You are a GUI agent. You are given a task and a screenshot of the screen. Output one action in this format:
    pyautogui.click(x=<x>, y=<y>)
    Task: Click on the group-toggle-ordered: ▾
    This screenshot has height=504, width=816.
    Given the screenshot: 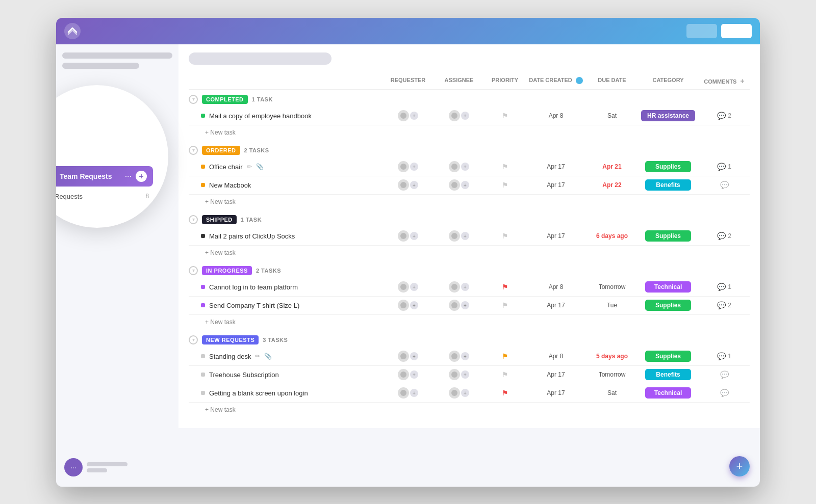 What is the action you would take?
    pyautogui.click(x=193, y=150)
    